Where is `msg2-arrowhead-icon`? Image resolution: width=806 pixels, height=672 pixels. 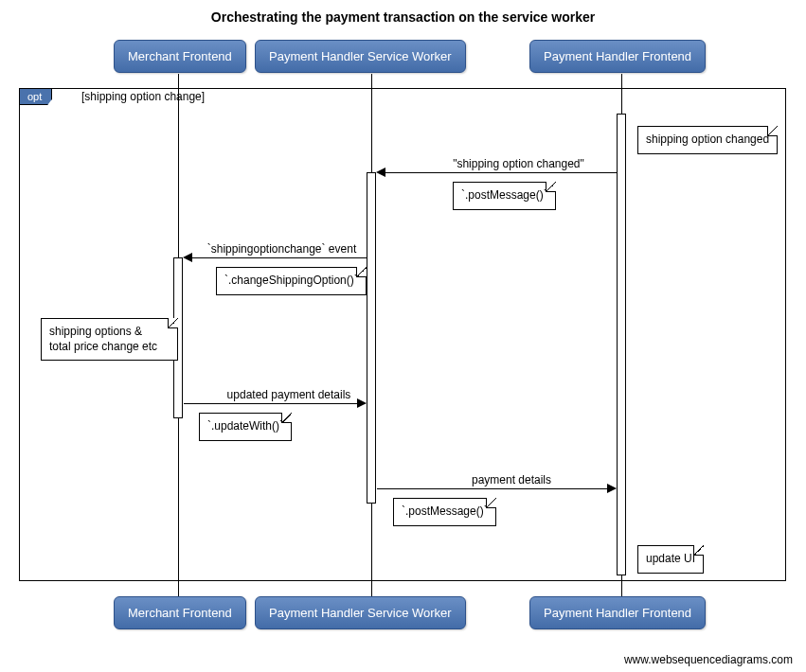
msg2-arrowhead-icon is located at coordinates (188, 257).